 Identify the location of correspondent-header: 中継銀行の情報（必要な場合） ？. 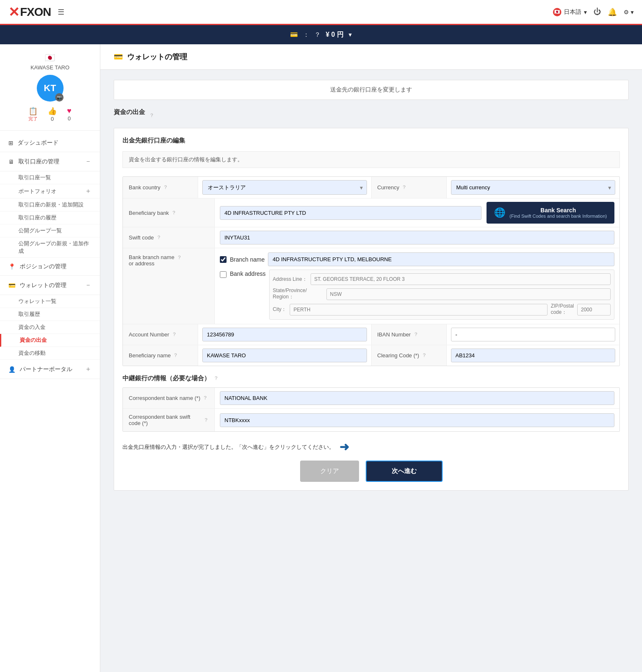
(371, 379).